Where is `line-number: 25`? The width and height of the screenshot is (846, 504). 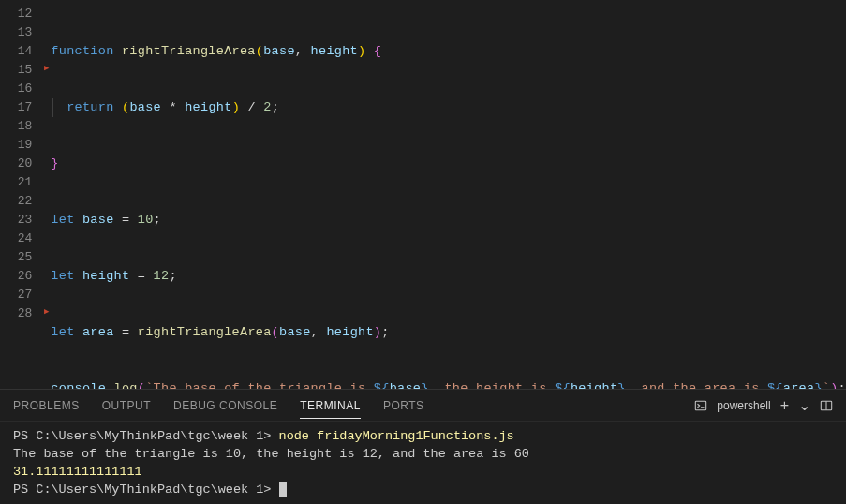 line-number: 25 is located at coordinates (16, 258).